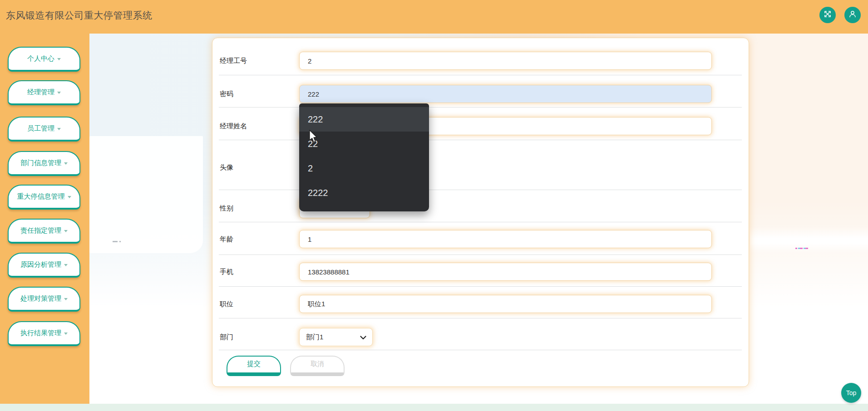 The image size is (868, 411). Describe the element at coordinates (227, 304) in the screenshot. I see `position-label: 职位` at that location.